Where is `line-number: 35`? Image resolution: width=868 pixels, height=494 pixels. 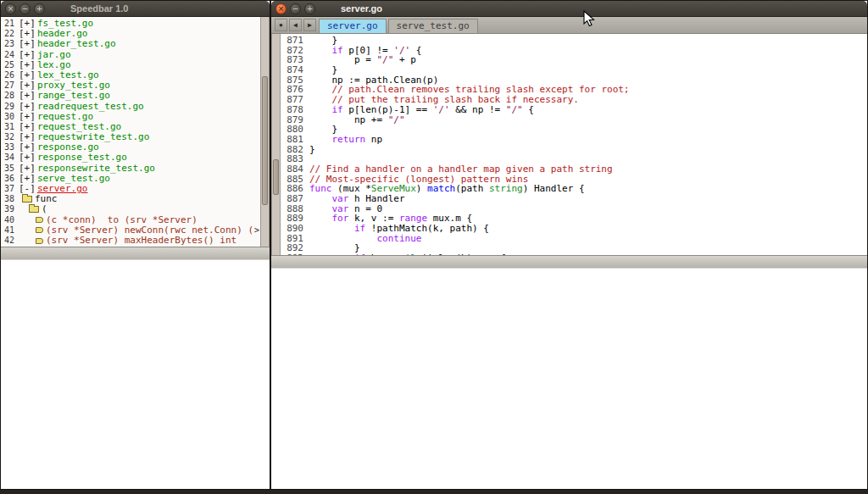
line-number: 35 is located at coordinates (8, 169).